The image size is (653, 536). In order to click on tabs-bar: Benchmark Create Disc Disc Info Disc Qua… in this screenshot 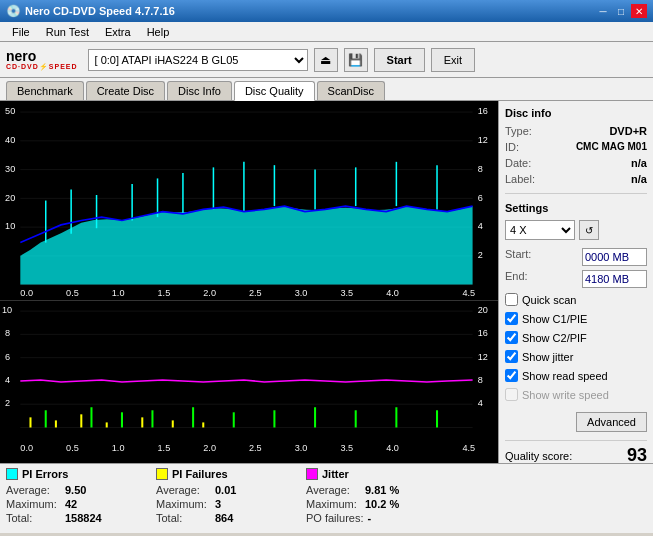, I will do `click(326, 90)`.